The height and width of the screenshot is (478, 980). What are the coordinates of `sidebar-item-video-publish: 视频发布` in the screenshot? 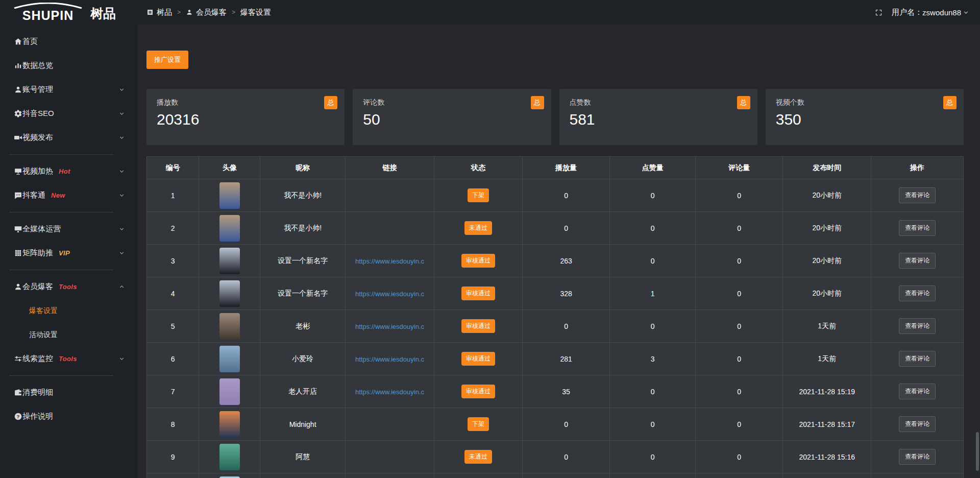 It's located at (69, 138).